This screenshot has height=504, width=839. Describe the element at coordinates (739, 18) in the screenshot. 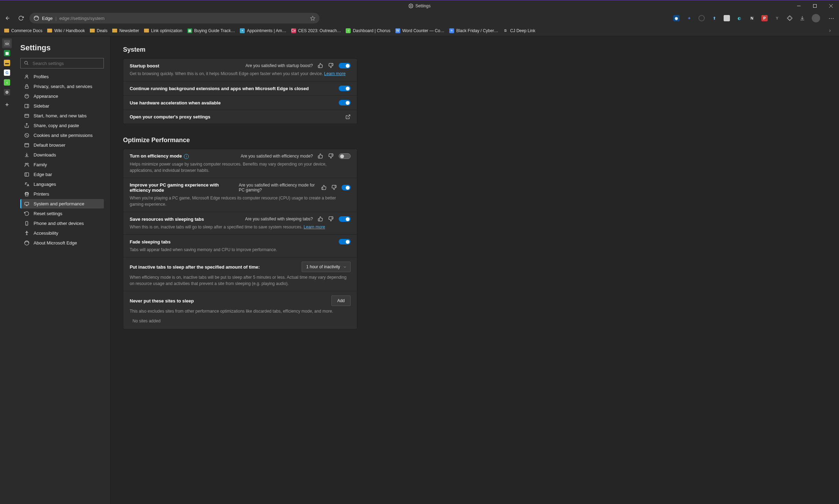

I see `extension-icon: ◐` at that location.